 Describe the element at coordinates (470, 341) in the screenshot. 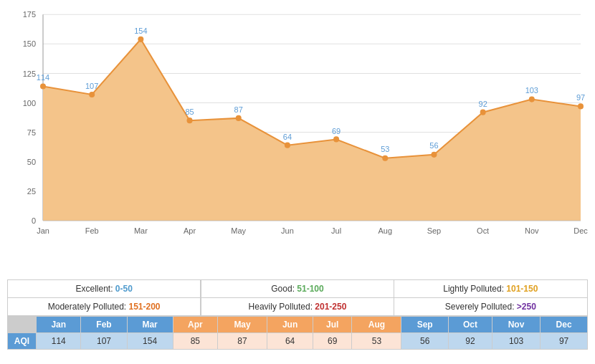

I see `table-val-oct: 92` at that location.